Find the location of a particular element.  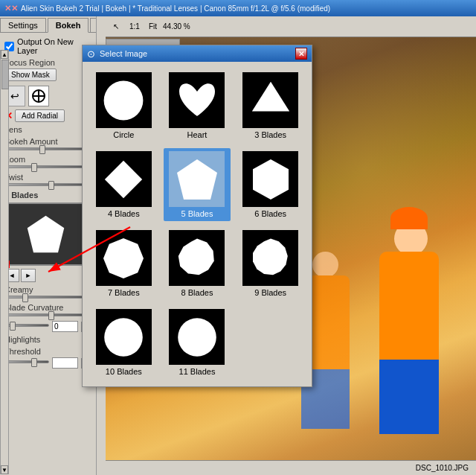

9blades-svg is located at coordinates (271, 258).